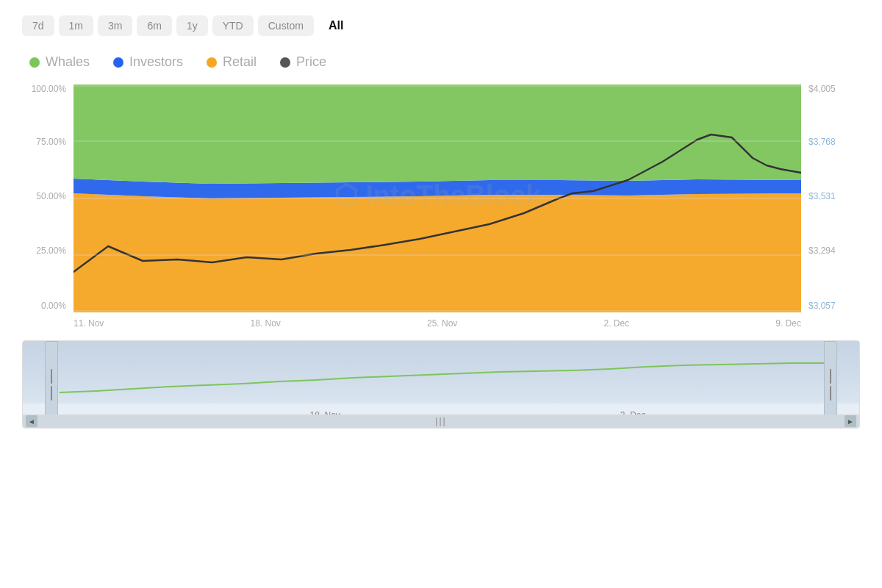 The image size is (882, 588). What do you see at coordinates (312, 62) in the screenshot?
I see `price-label: Price` at bounding box center [312, 62].